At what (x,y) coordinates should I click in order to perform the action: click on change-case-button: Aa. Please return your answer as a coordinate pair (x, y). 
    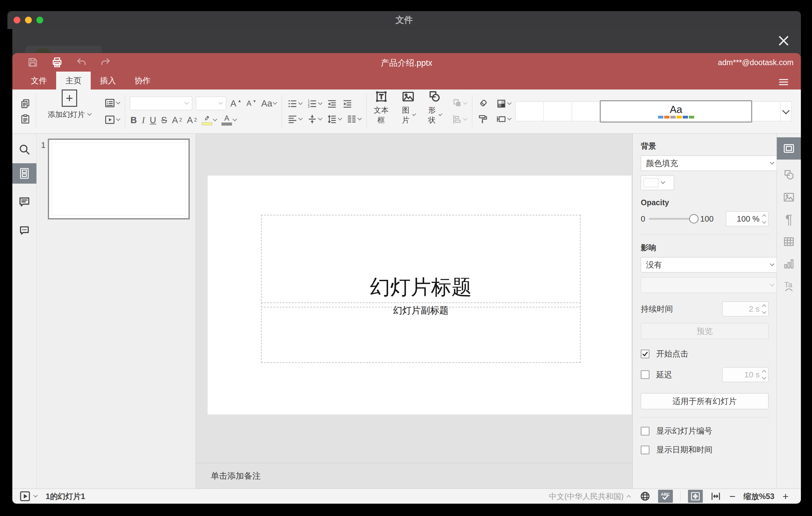
    Looking at the image, I should click on (269, 104).